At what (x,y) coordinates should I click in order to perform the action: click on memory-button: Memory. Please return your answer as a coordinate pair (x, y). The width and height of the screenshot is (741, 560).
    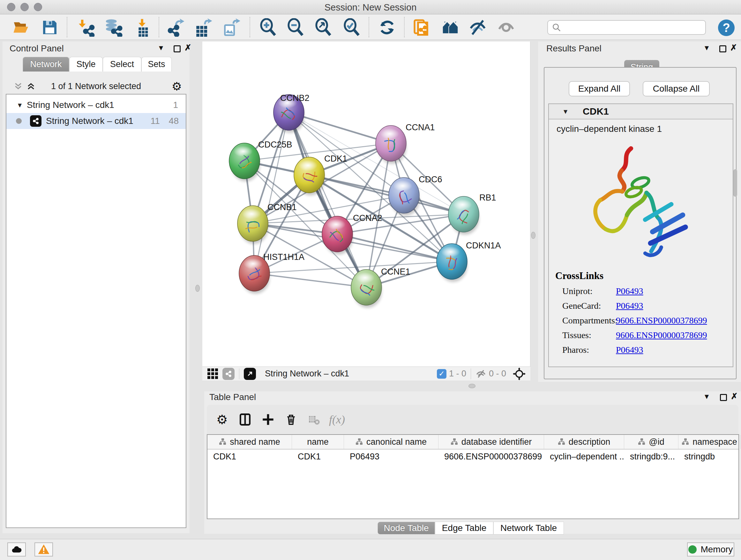
    Looking at the image, I should click on (711, 550).